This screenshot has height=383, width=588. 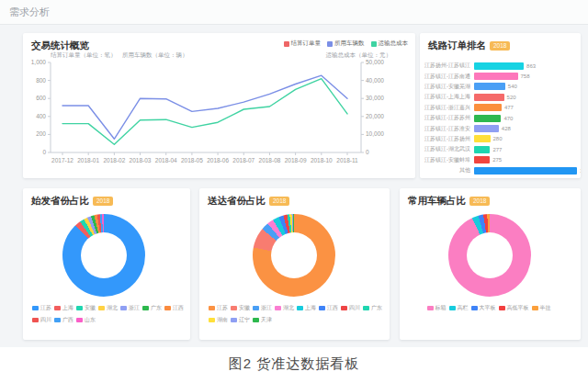 What do you see at coordinates (437, 309) in the screenshot?
I see `legend-item: 标箱` at bounding box center [437, 309].